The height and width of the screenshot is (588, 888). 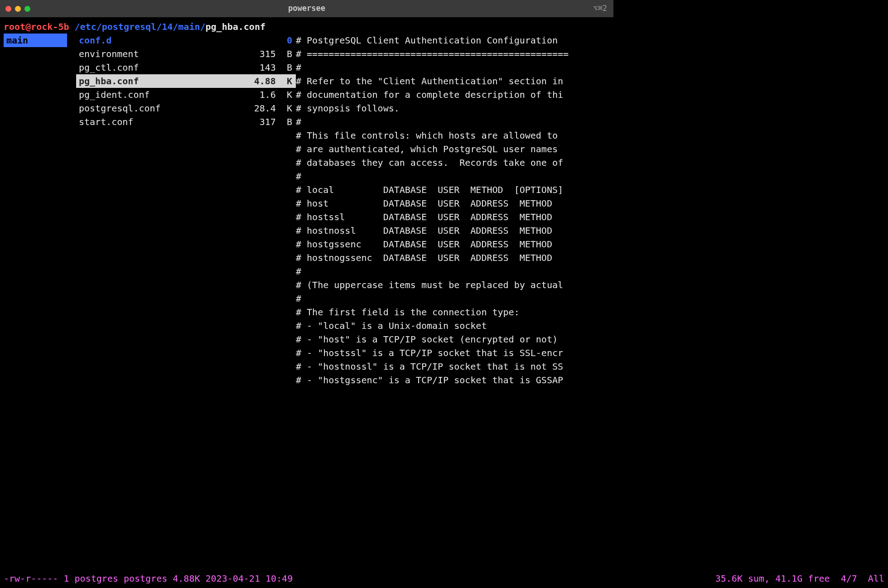 What do you see at coordinates (186, 95) in the screenshot?
I see `file-row: pg_ident.conf1.6 K` at bounding box center [186, 95].